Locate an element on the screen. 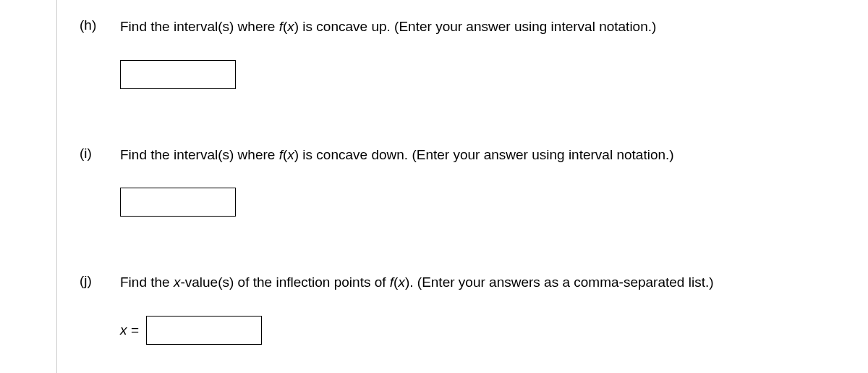 The width and height of the screenshot is (868, 373). question-j-prefix: x = is located at coordinates (129, 330).